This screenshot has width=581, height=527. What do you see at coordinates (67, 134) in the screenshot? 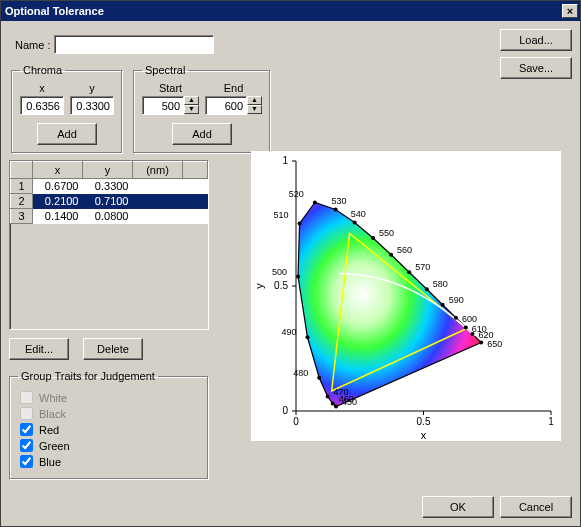
I see `chroma-add-button: Add` at bounding box center [67, 134].